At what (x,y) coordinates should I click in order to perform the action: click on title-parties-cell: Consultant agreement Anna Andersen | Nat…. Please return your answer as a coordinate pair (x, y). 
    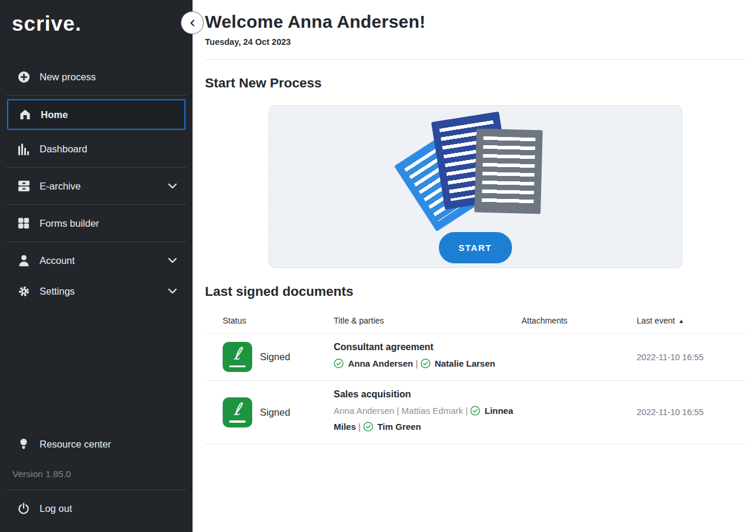
    Looking at the image, I should click on (428, 357).